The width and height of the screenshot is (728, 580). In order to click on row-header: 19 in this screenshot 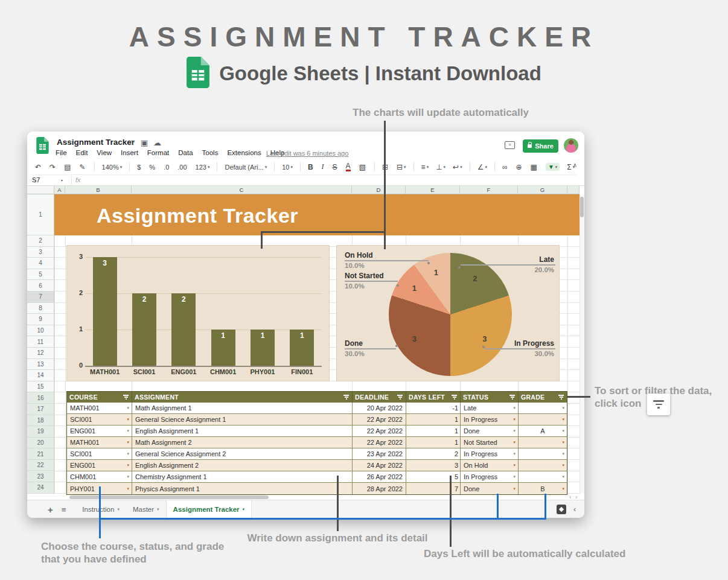, I will do `click(41, 432)`.